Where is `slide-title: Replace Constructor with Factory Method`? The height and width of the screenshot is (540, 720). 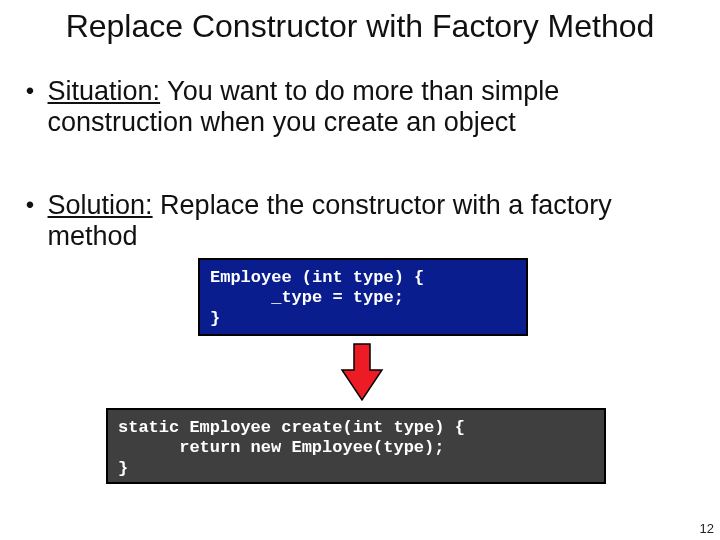 slide-title: Replace Constructor with Factory Method is located at coordinates (360, 26).